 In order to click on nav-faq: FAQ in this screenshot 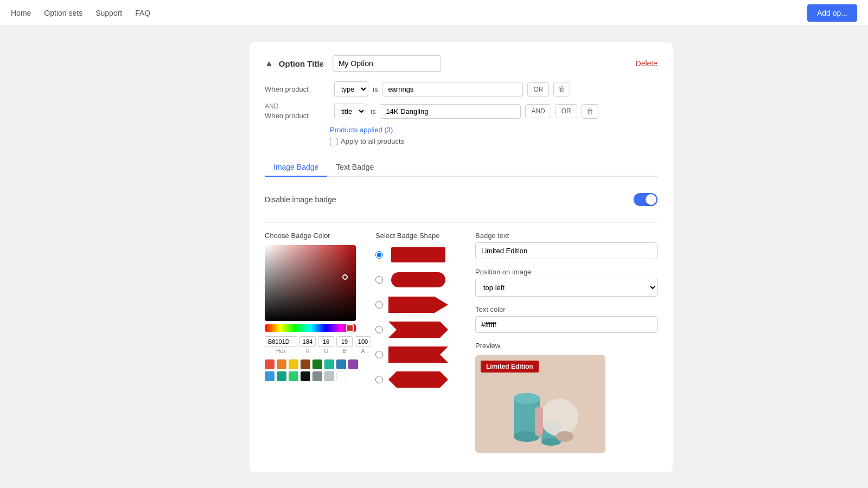, I will do `click(143, 13)`.